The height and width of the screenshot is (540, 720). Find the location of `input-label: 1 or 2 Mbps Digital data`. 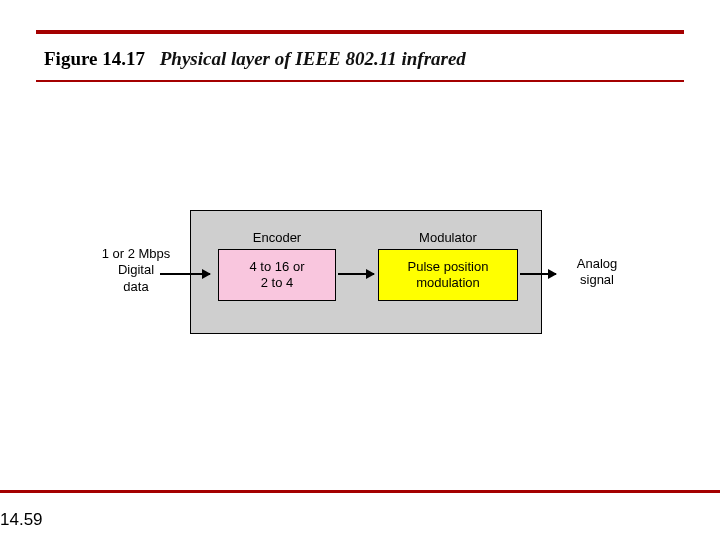

input-label: 1 or 2 Mbps Digital data is located at coordinates (136, 270).